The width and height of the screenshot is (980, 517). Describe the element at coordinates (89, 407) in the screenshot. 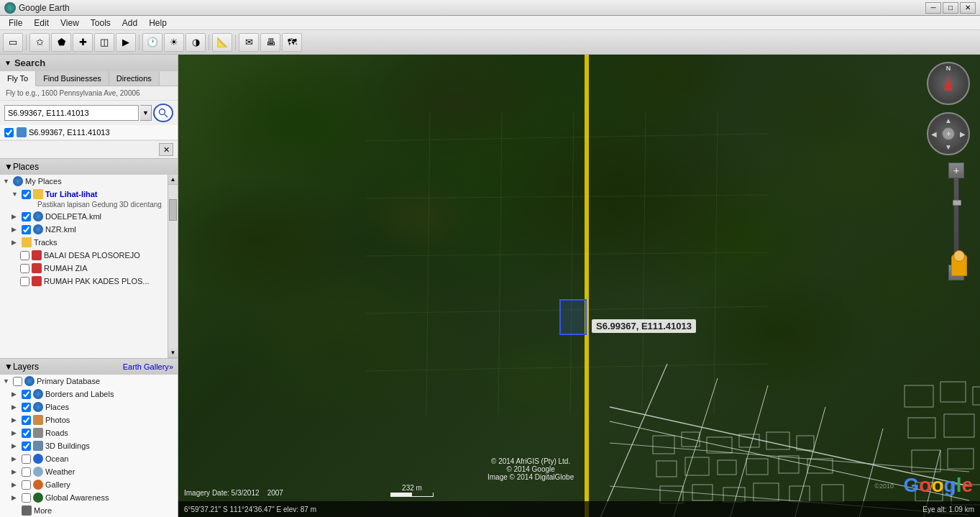

I see `layer-item-places: ▶ Places` at that location.